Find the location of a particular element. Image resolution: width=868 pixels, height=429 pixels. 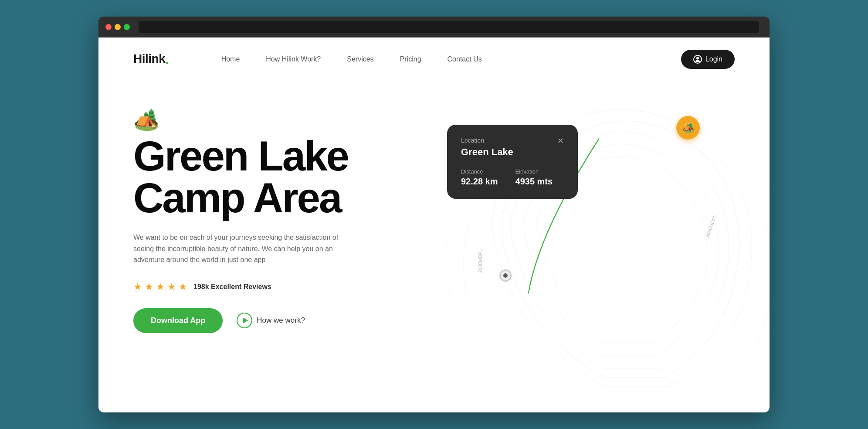

camping-emoji: 🏕️ is located at coordinates (281, 119).